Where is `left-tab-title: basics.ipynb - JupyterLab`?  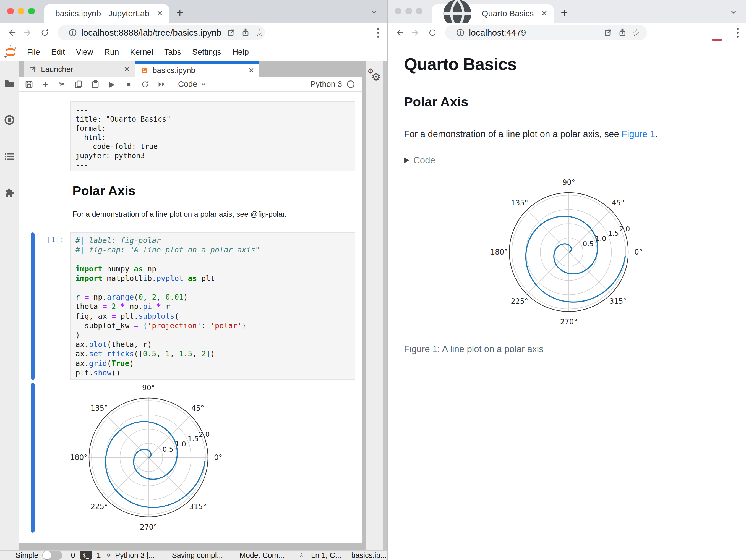
left-tab-title: basics.ipynb - JupyterLab is located at coordinates (103, 13).